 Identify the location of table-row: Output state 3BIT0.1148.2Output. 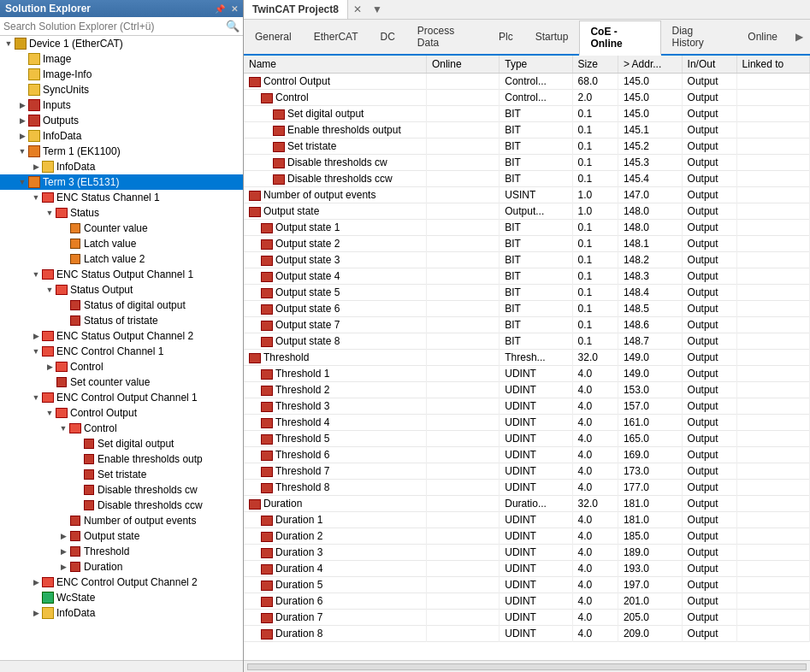
(527, 260).